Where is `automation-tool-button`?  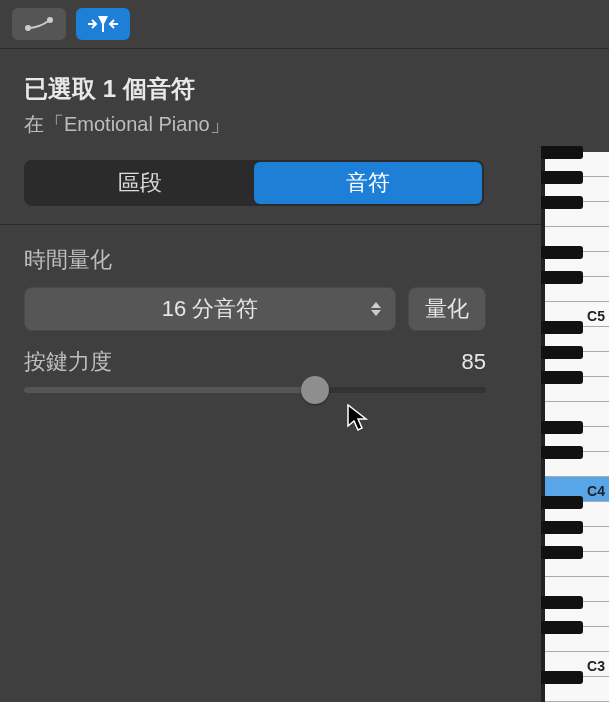 automation-tool-button is located at coordinates (39, 24).